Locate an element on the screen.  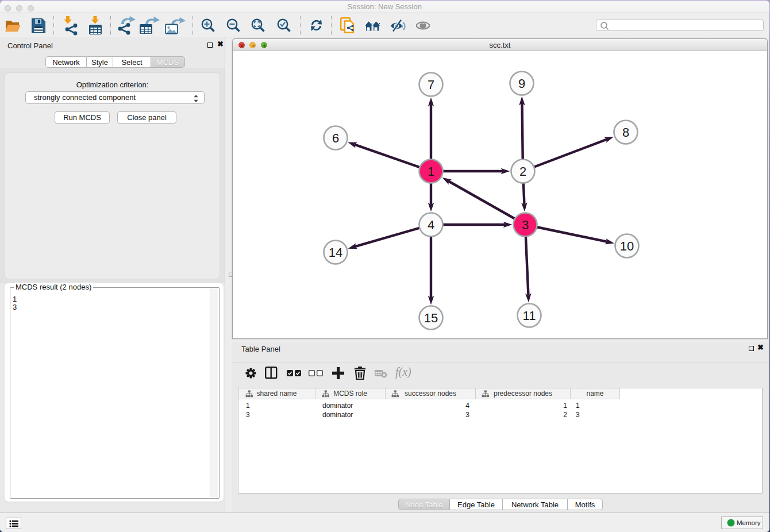
svg-text: 4 is located at coordinates (431, 225).